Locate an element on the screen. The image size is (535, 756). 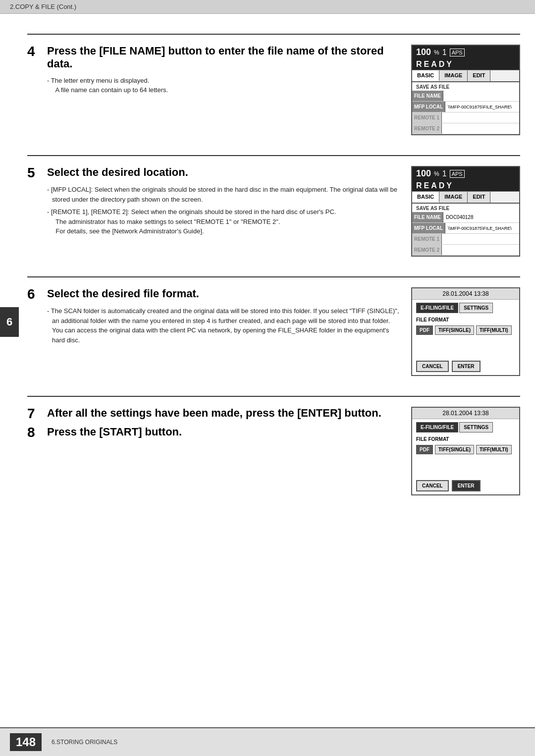
step5-header: 5 Select the desired location. is located at coordinates (214, 173).